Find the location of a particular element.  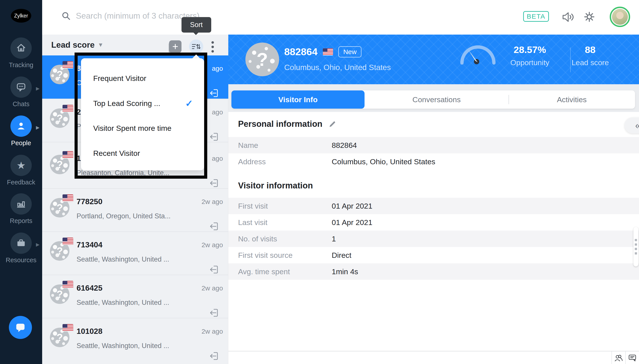

collapse-panel-button: « is located at coordinates (632, 126).